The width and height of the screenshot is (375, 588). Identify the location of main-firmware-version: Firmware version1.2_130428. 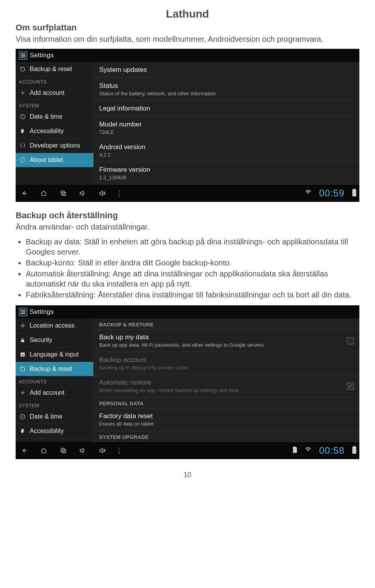
(227, 173).